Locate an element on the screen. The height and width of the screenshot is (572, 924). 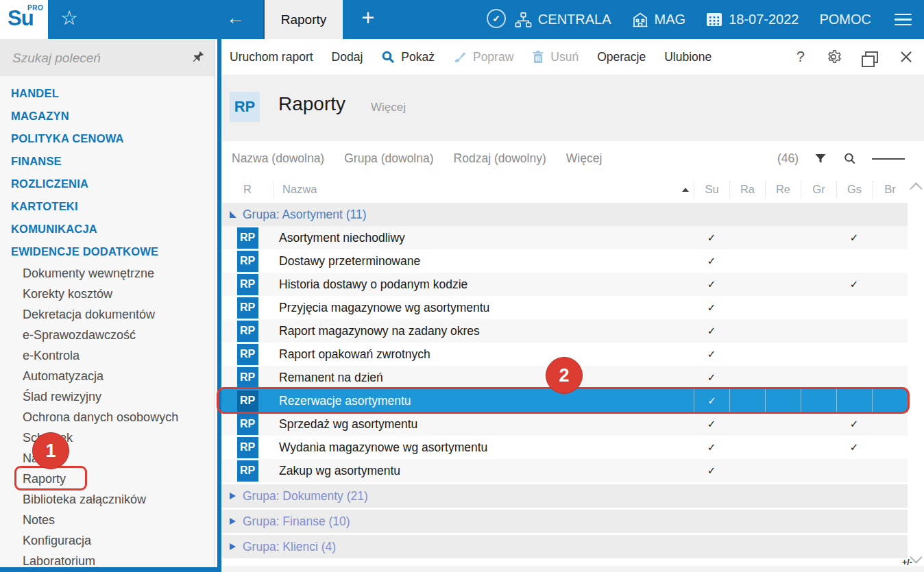
help-button: ? is located at coordinates (801, 57).